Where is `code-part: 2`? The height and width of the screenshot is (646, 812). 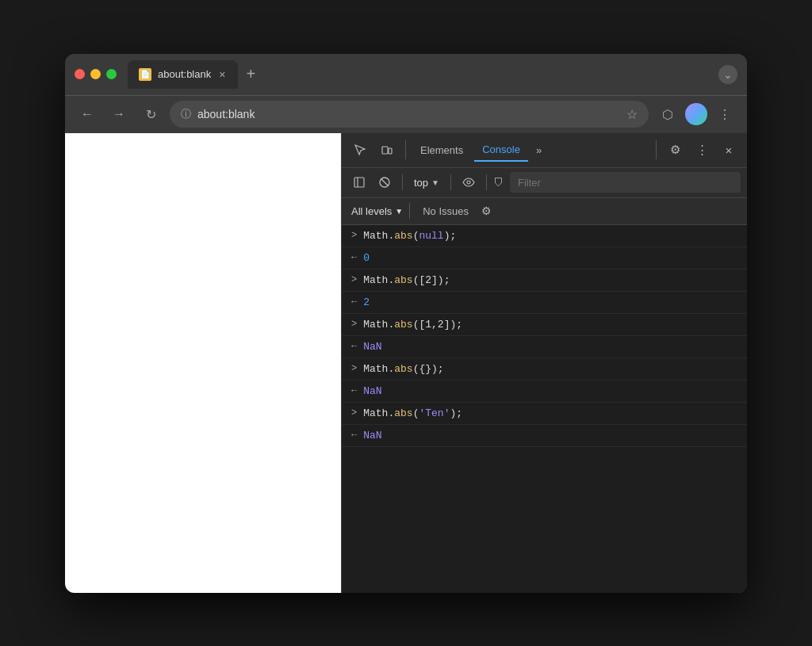
code-part: 2 is located at coordinates (366, 303).